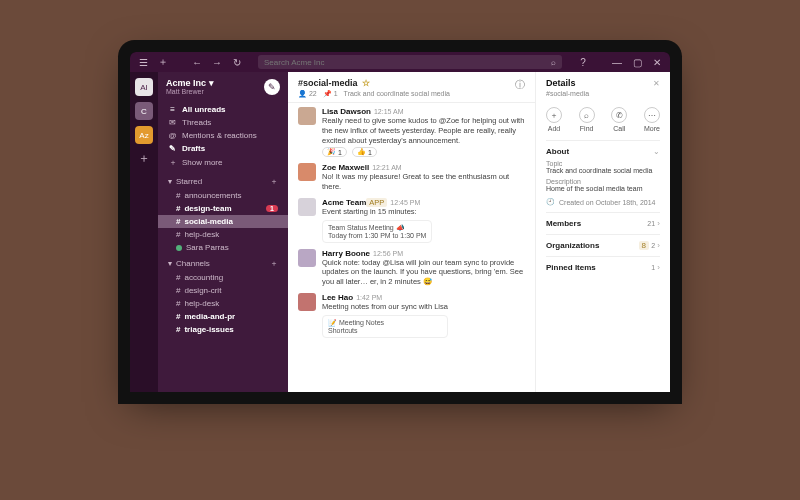  I want to click on add-channel-icon: ＋, so click(274, 264).